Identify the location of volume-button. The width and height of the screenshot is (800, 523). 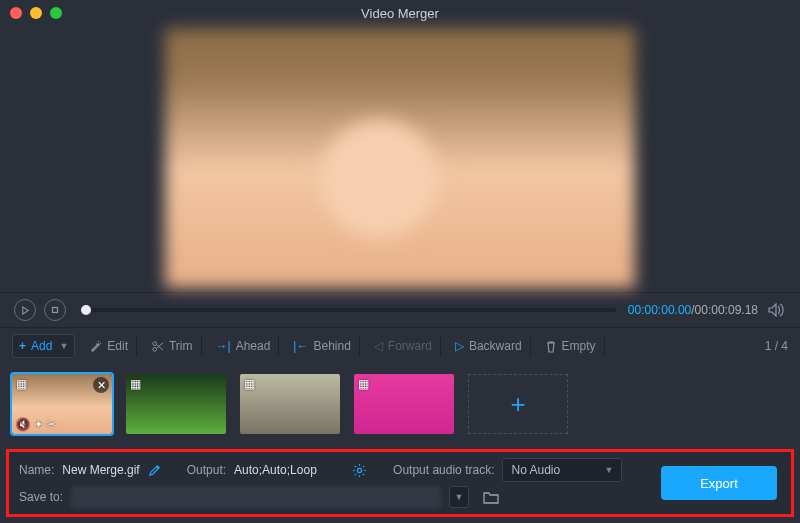
(777, 310).